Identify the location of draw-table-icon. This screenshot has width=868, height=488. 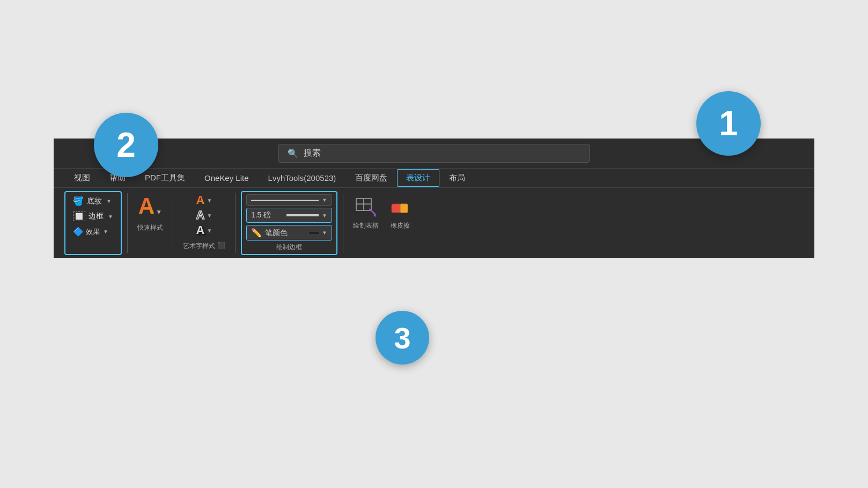
(366, 206).